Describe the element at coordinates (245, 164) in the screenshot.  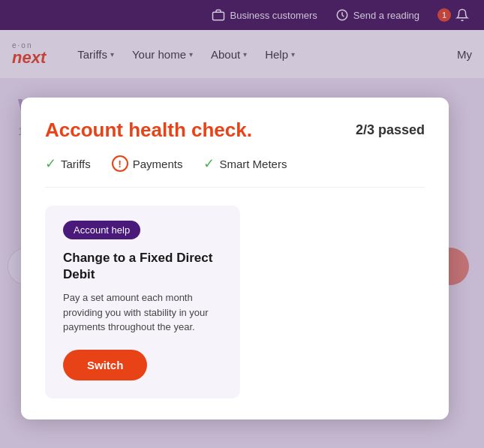
I see `check-item-smart-meters: ✓ Smart Meters` at that location.